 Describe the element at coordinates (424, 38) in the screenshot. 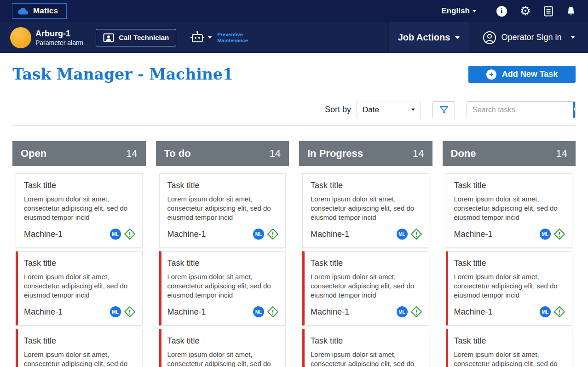

I see `job-actions-label: Job Actions` at that location.